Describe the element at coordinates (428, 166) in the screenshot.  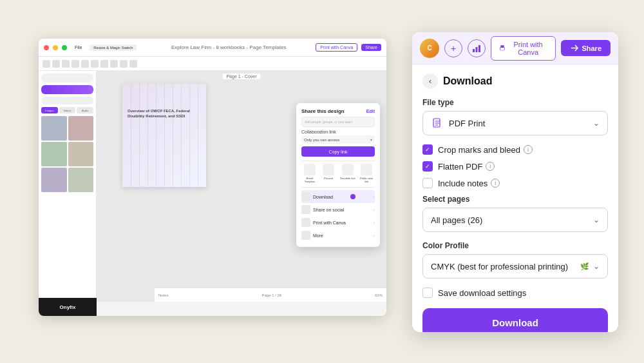
I see `flatten-pdf-checkbox: ✓` at that location.